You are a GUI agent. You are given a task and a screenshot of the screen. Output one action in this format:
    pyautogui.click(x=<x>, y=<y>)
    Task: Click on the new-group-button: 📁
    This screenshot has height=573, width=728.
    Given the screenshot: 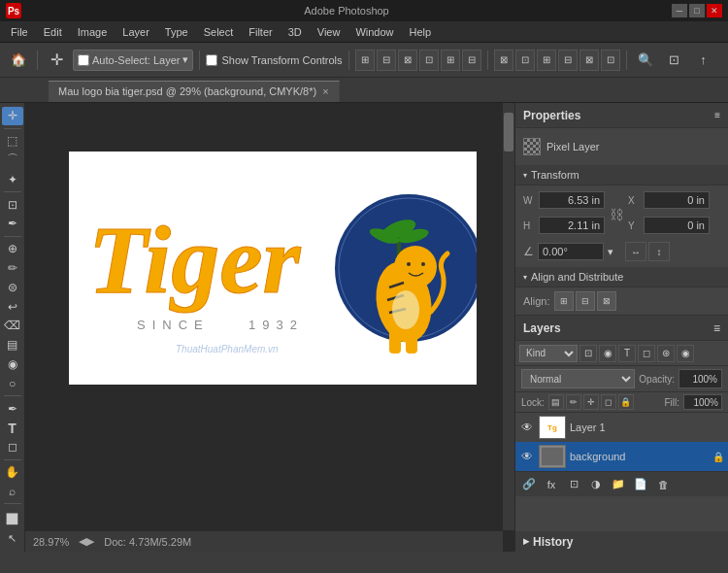 What is the action you would take?
    pyautogui.click(x=618, y=485)
    